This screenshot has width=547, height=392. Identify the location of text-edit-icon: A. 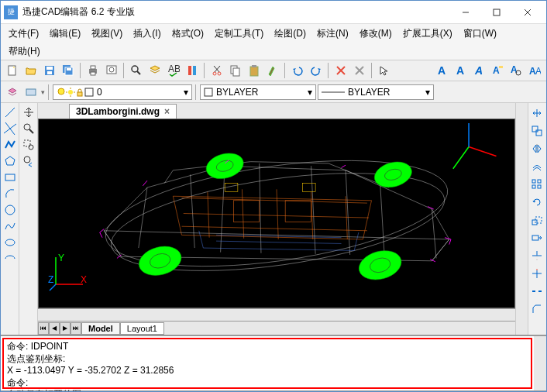
(497, 70).